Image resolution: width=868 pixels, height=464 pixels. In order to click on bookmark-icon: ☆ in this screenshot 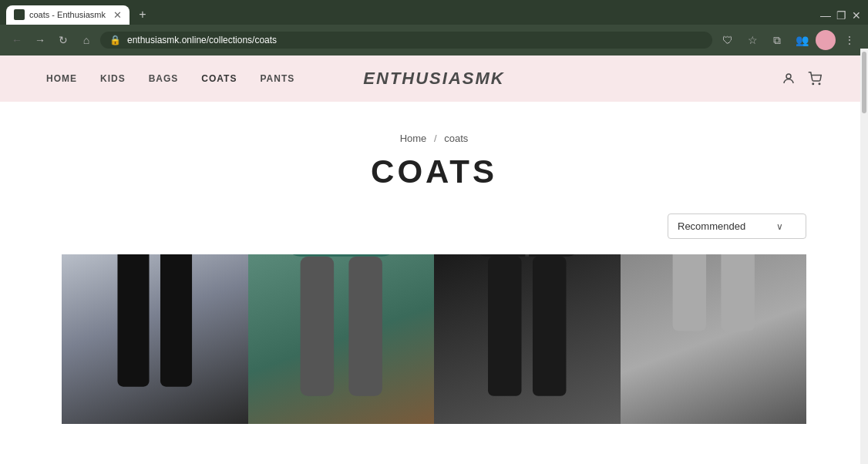, I will do `click(752, 40)`.